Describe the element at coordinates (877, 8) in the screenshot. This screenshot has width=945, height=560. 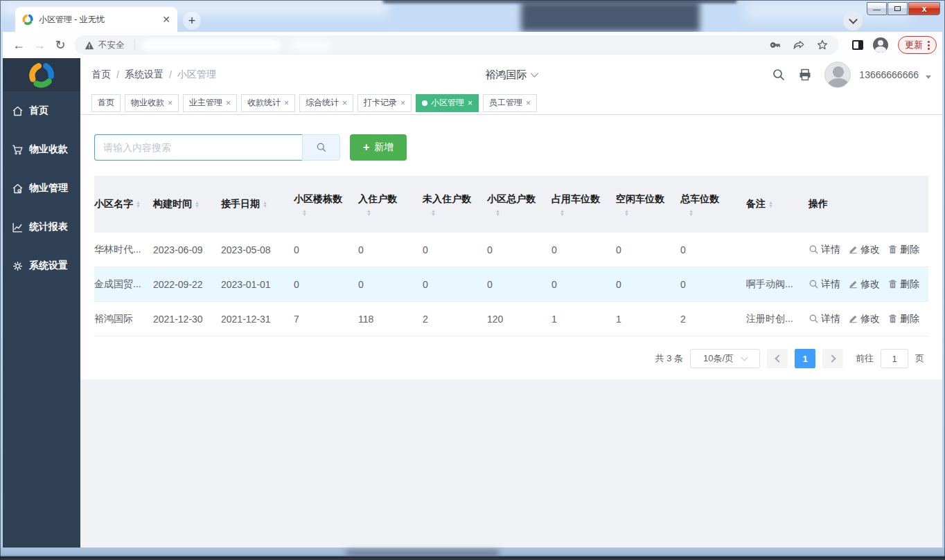
I see `minimize-button: —` at that location.